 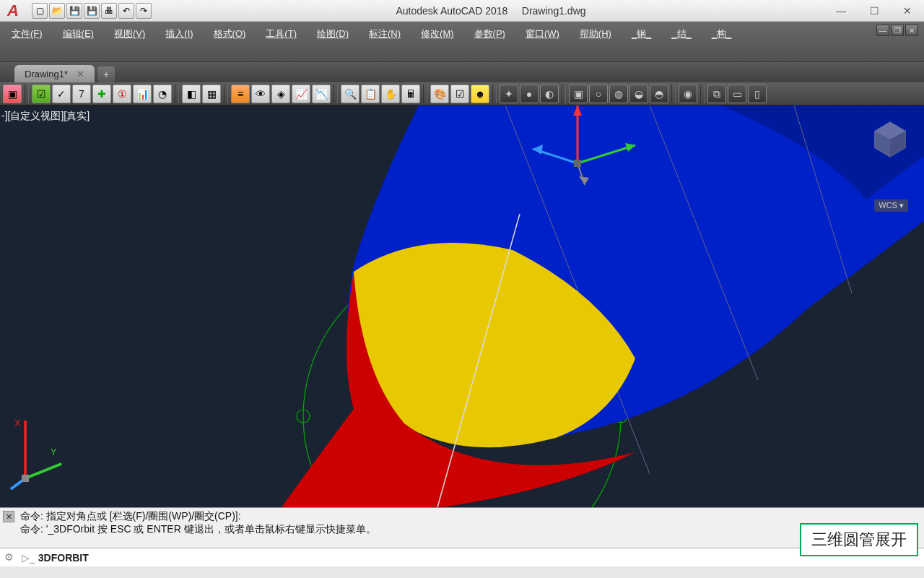 What do you see at coordinates (53, 452) in the screenshot?
I see `ucs-y-label: Y` at bounding box center [53, 452].